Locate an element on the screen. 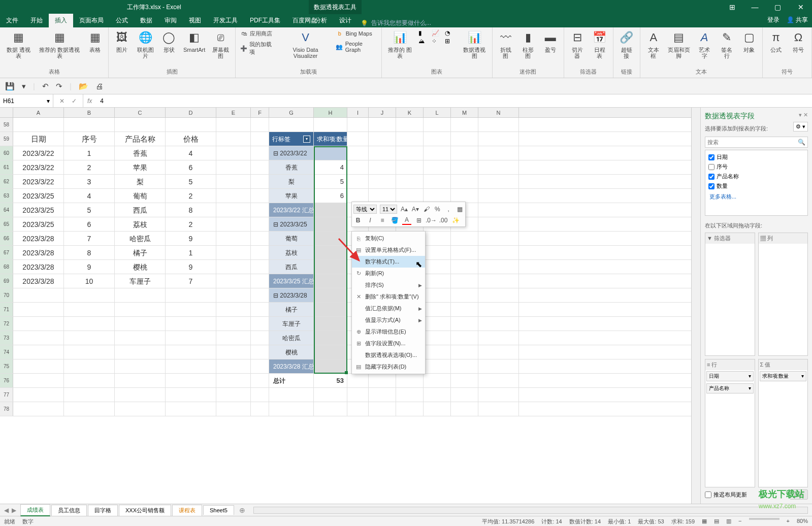  cell: 5 is located at coordinates (191, 182).